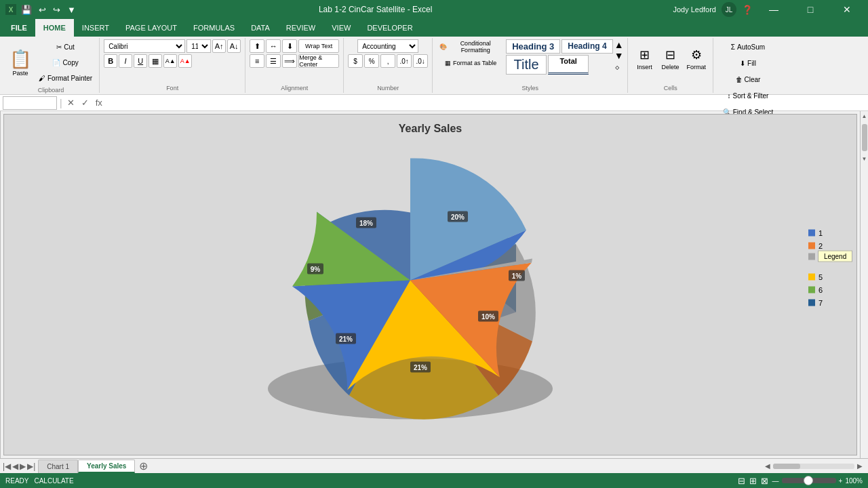 This screenshot has width=868, height=488. What do you see at coordinates (71, 103) in the screenshot?
I see `cancel-entry-icon: ✕` at bounding box center [71, 103].